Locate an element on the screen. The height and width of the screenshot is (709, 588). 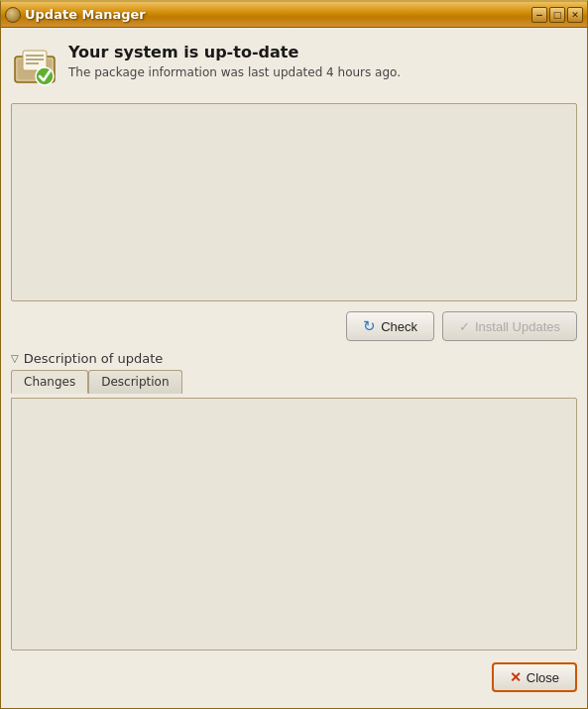
tab-description-label: Description is located at coordinates (135, 382).